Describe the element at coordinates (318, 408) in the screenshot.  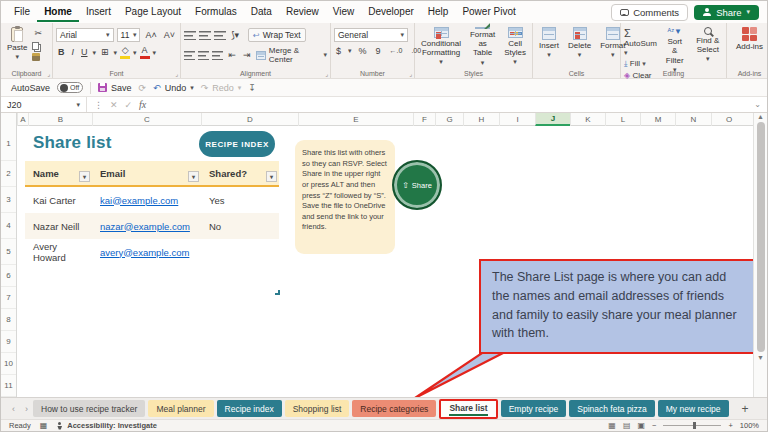
I see `sheet-tab-shopping-list: Shopping list` at that location.